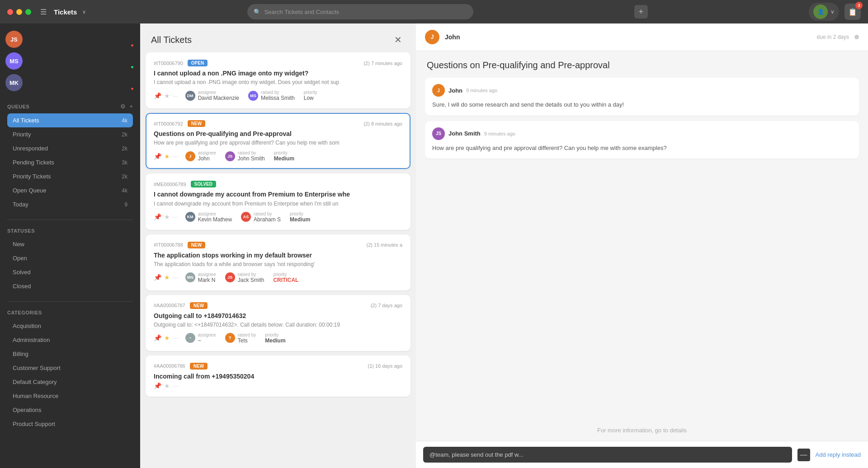  Describe the element at coordinates (70, 148) in the screenshot. I see `sidebar-item-queue: Unresponded2k` at that location.